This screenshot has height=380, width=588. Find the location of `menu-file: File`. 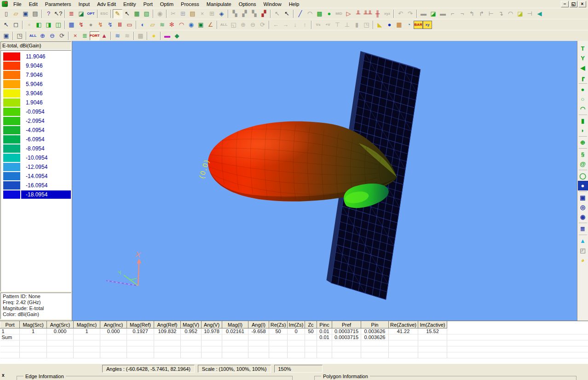

menu-file: File is located at coordinates (17, 4).